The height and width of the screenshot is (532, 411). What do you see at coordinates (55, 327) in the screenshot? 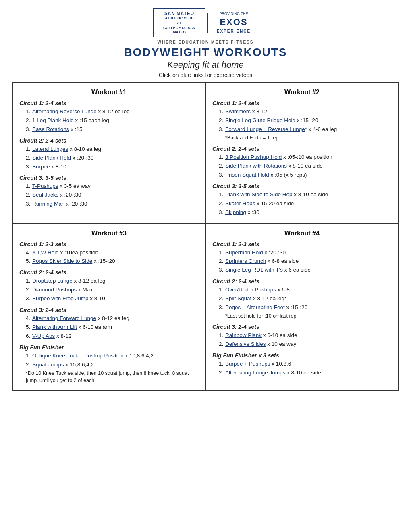
I see `ex-link-plank-arm-lift: Plank with Arm Lift` at bounding box center [55, 327].